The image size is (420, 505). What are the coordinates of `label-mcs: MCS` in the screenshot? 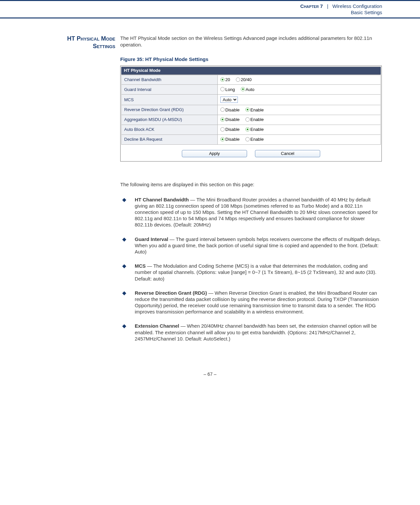 It's located at (170, 100).